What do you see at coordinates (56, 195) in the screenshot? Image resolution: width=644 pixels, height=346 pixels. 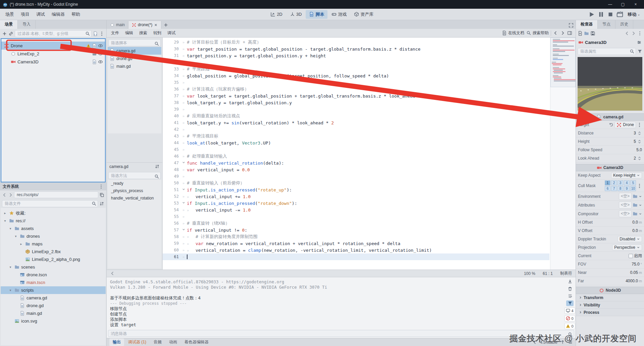 I see `current-path-field: res://scripts/` at bounding box center [56, 195].